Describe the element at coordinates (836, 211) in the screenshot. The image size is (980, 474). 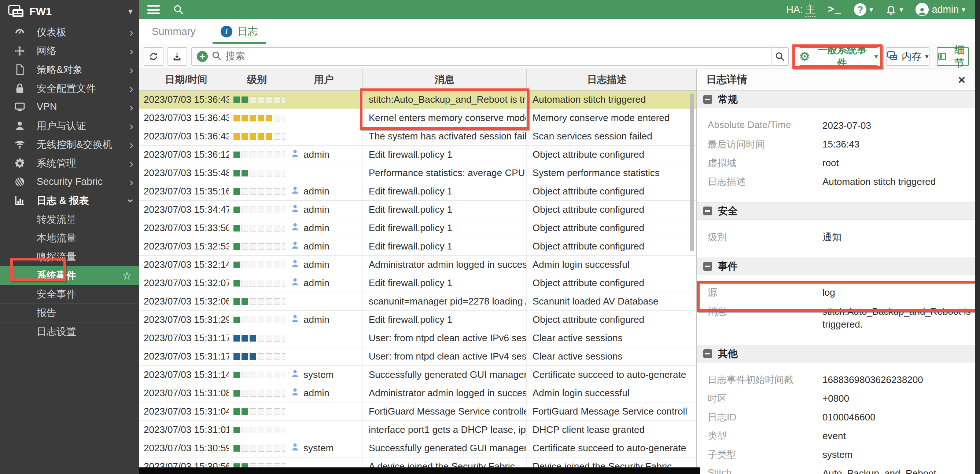
I see `section-header-1: 安全` at that location.